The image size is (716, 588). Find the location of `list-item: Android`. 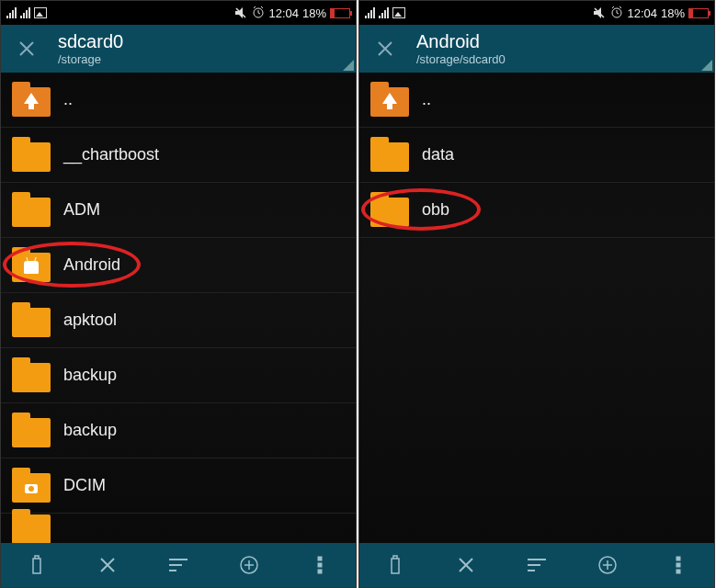

list-item: Android is located at coordinates (178, 266).